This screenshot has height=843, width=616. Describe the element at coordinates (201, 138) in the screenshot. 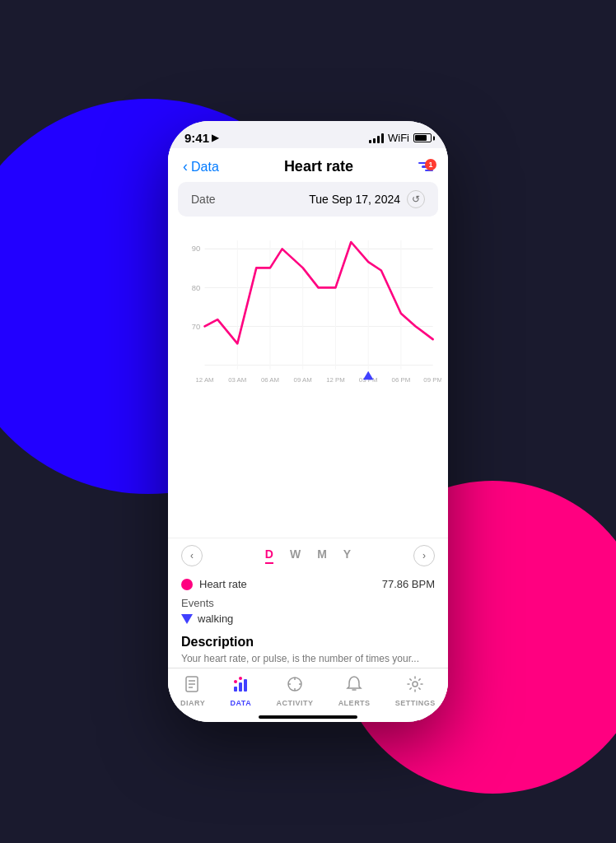

I see `status-time: 9:41 ▶` at that location.